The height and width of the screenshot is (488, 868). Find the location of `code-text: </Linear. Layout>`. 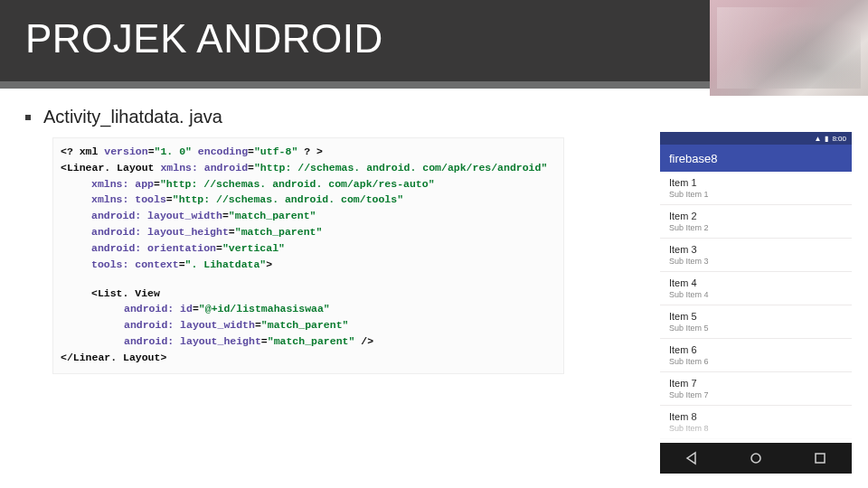

code-text: </Linear. Layout> is located at coordinates (114, 358).